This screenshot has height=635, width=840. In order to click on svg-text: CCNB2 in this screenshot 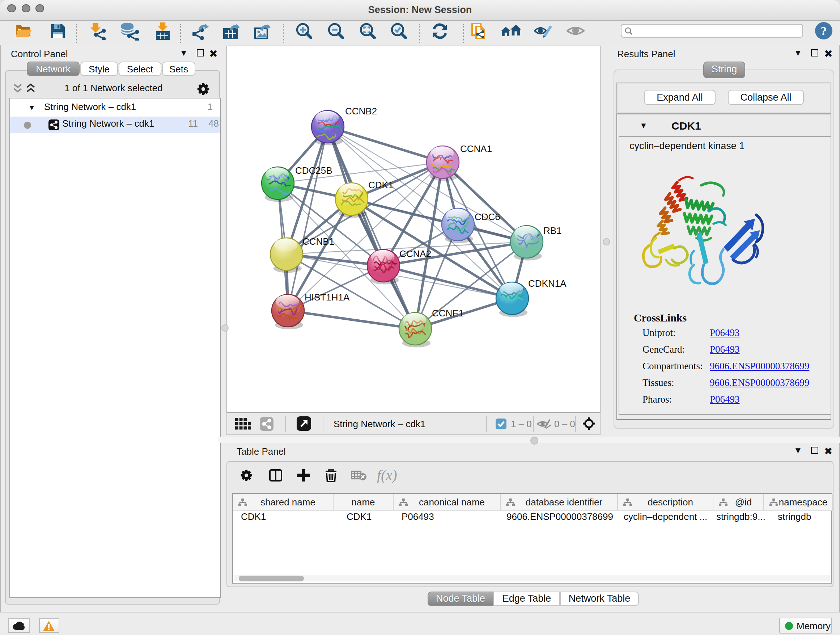, I will do `click(361, 111)`.